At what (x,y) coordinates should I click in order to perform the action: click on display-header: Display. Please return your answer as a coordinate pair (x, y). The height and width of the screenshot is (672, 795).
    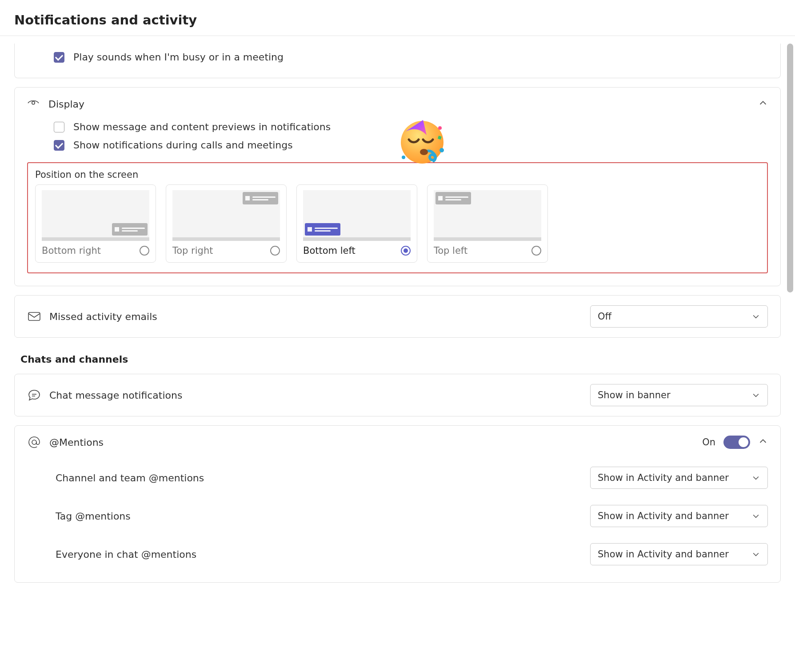
    Looking at the image, I should click on (397, 104).